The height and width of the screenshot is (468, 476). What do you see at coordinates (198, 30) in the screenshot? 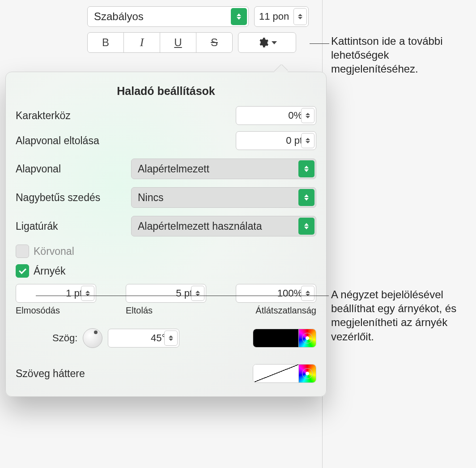
I see `font-toolbar: Szabályos 11 pon B I U S` at bounding box center [198, 30].